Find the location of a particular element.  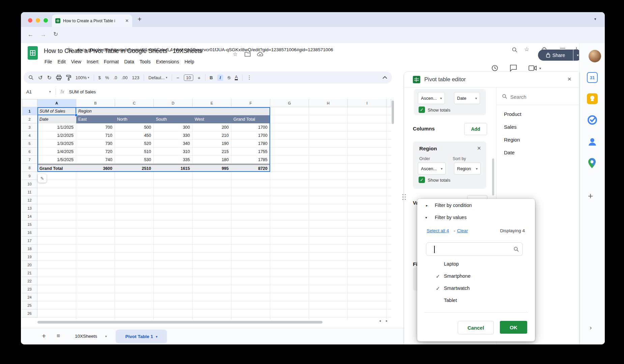

bookmark-star-icon: ☆ is located at coordinates (527, 49).